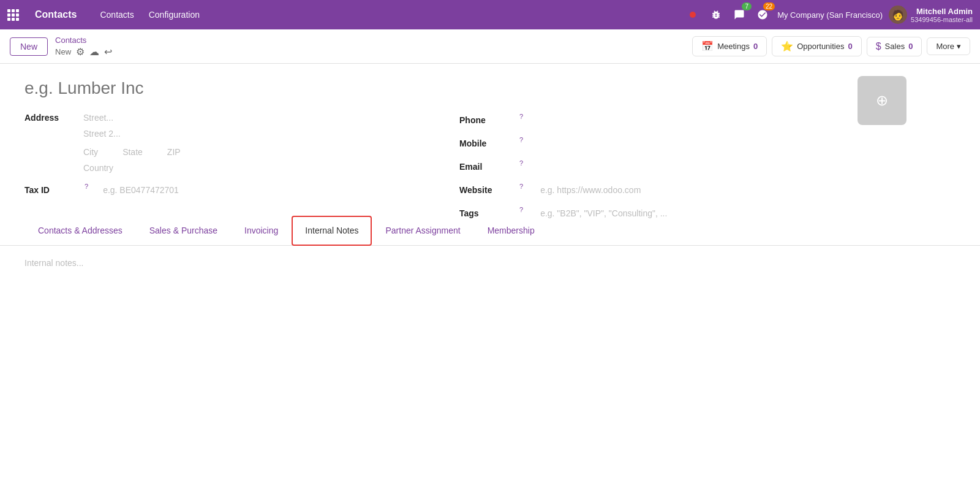 This screenshot has height=494, width=980. Describe the element at coordinates (13, 15) in the screenshot. I see `app-grid-icon` at that location.